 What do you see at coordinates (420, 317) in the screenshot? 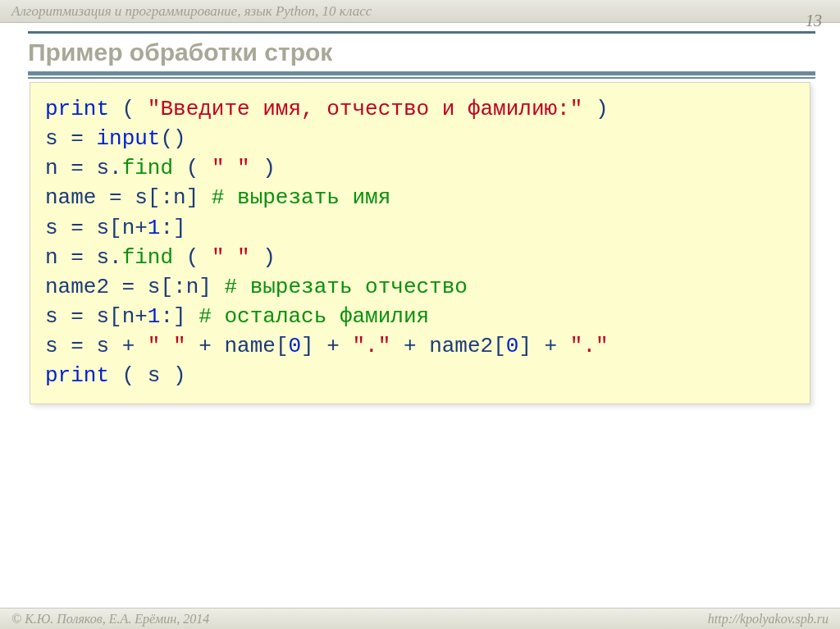
I see `code-line-8: s = s[n+1:] # осталась фамилия` at bounding box center [420, 317].